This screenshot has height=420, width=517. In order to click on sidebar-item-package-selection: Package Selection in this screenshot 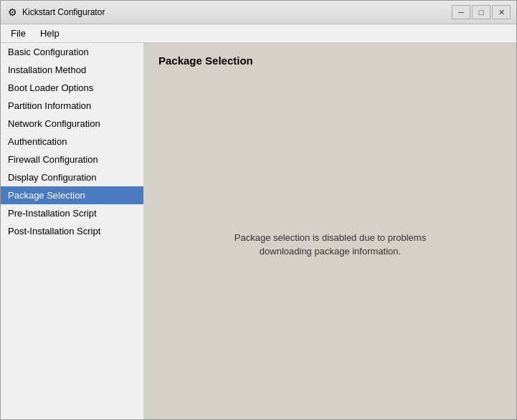, I will do `click(72, 195)`.